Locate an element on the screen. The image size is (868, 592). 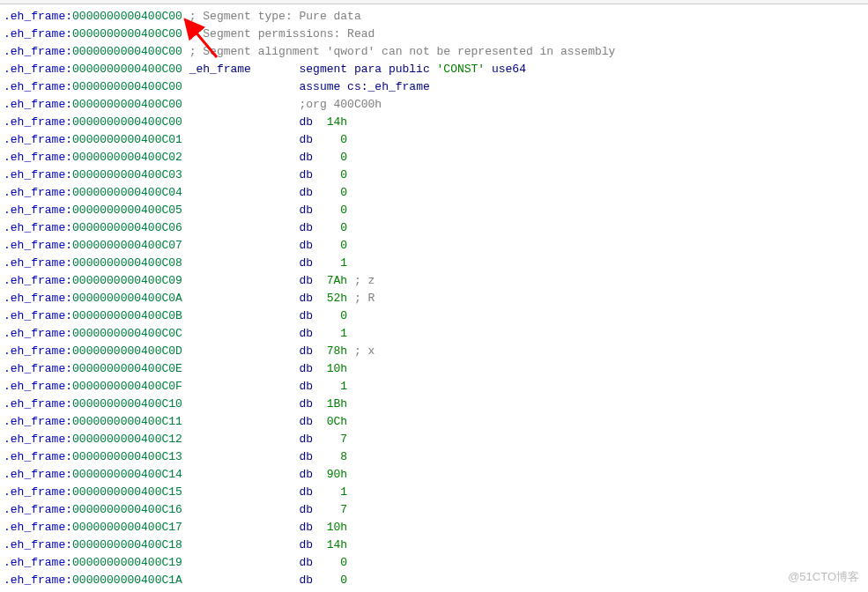
db-value: 10h is located at coordinates (330, 368).